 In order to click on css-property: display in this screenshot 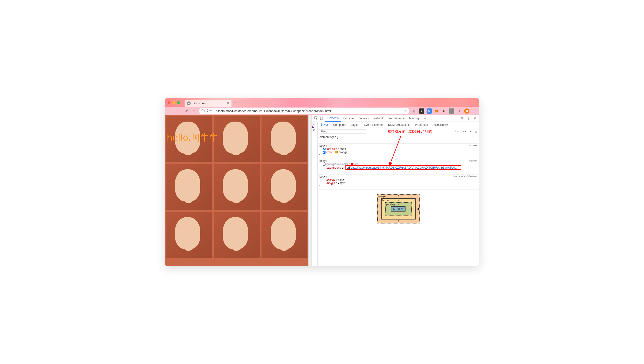, I will do `click(331, 180)`.